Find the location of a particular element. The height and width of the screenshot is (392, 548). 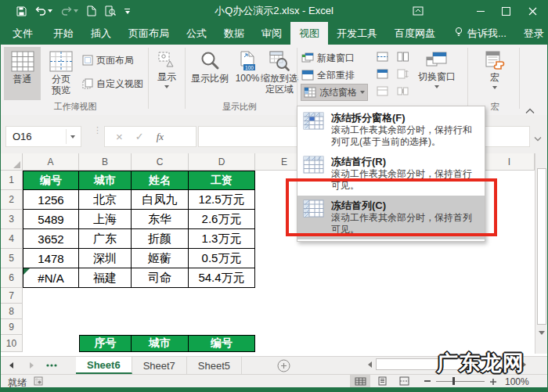

sheet-nav-more-icon is located at coordinates (52, 365).